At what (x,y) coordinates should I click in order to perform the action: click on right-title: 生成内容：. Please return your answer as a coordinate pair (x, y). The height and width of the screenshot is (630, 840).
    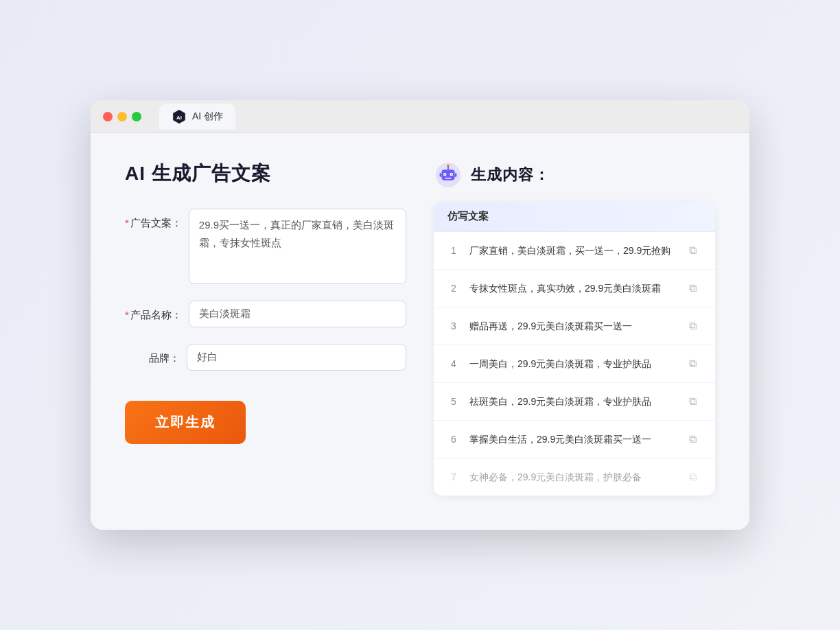
    Looking at the image, I should click on (511, 175).